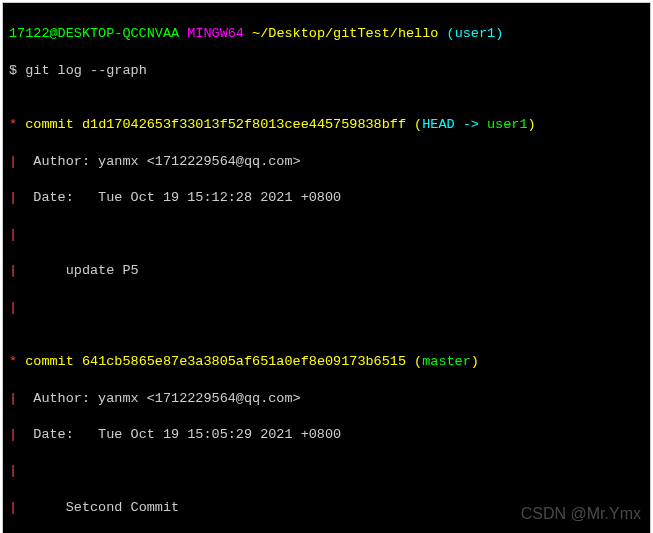 The image size is (653, 533). Describe the element at coordinates (326, 271) in the screenshot. I see `msg-line: | update P5` at that location.